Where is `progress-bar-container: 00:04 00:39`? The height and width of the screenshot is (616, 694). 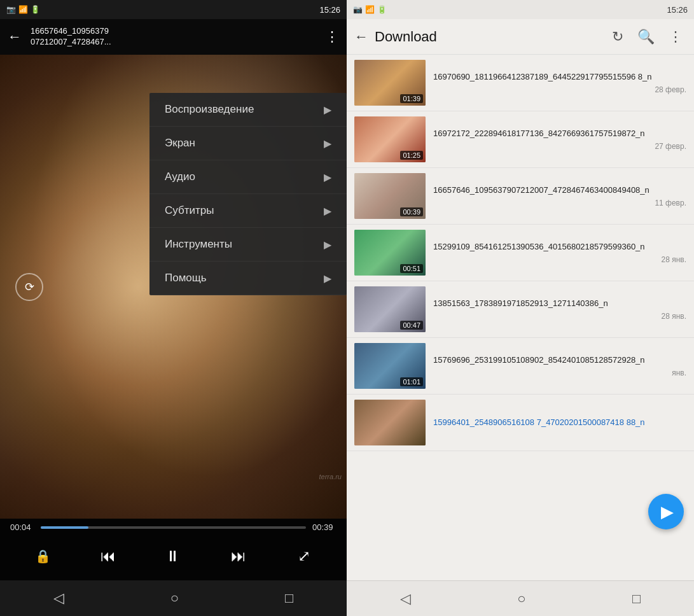
progress-bar-container: 00:04 00:39 is located at coordinates (173, 527).